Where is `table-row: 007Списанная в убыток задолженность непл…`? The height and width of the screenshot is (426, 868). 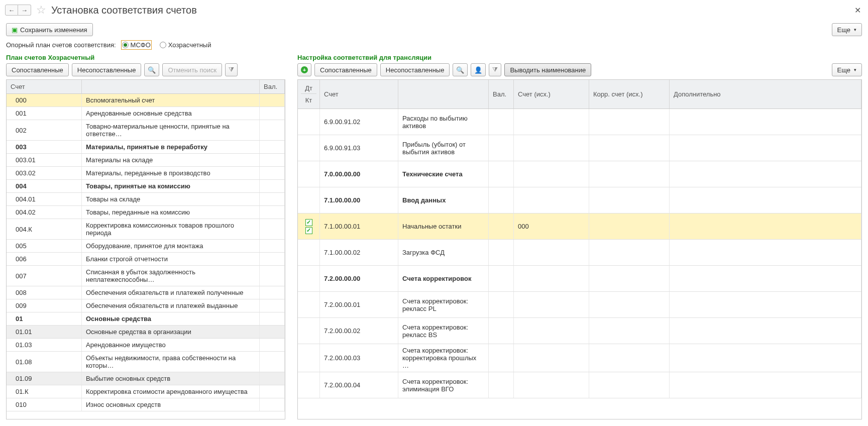
table-row: 007Списанная в убыток задолженность непл… is located at coordinates (146, 276).